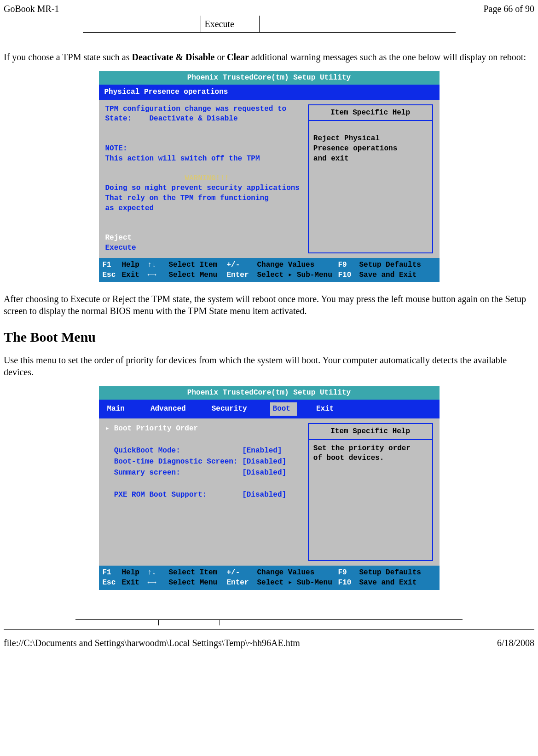 The width and height of the screenshot is (538, 756). I want to click on bios1-l5: NOTE:, so click(116, 149).